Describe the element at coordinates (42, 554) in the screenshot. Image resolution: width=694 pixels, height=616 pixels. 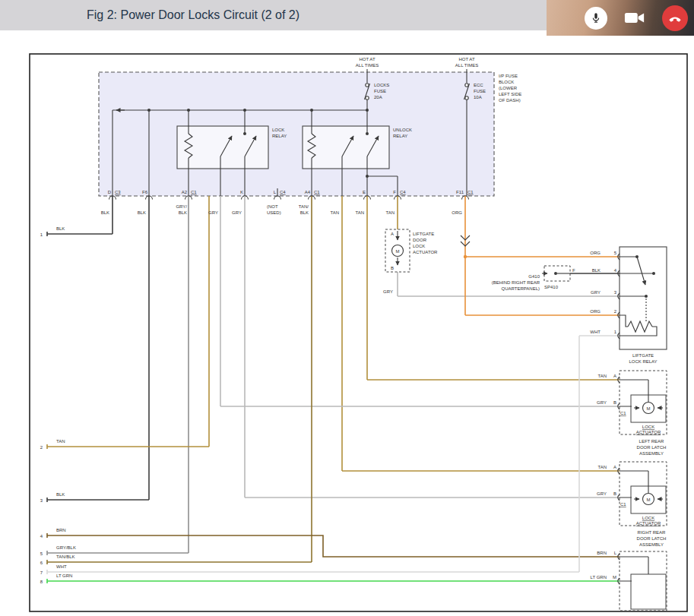
I see `wire-number: 5` at that location.